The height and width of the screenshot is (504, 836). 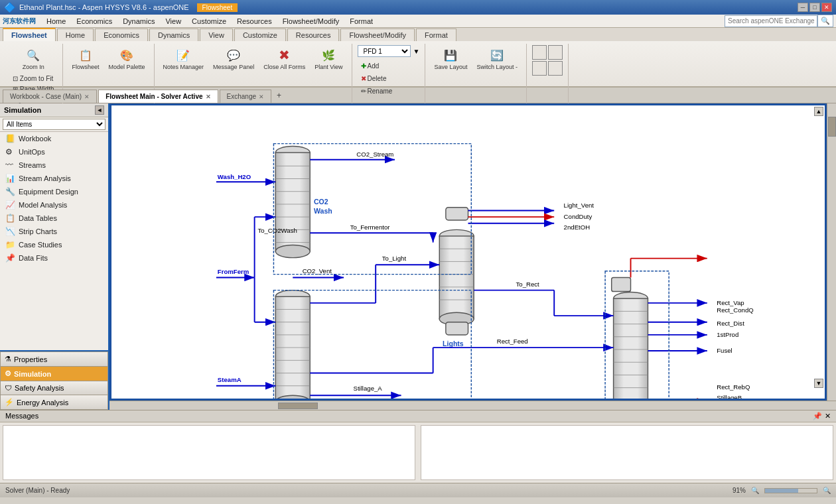 I want to click on menu-economics: Economics, so click(x=94, y=21).